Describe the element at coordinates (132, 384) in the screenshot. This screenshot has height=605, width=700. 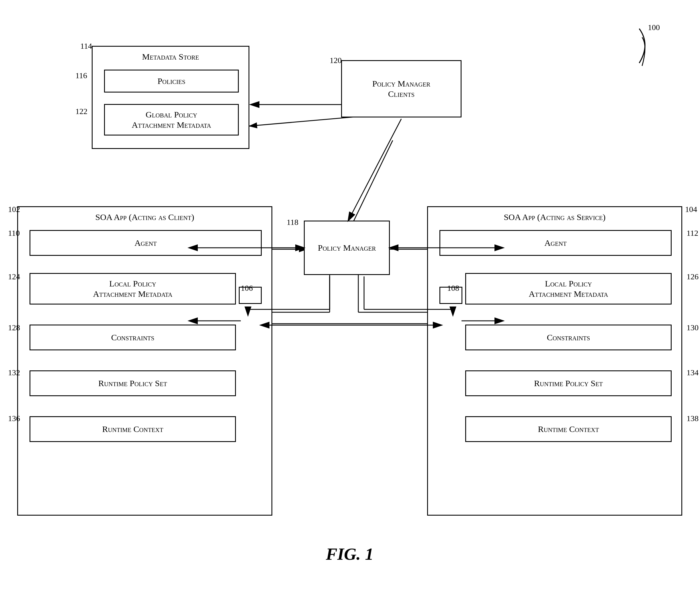
I see `runtime-policy-left-label: Runtime Policy Set` at that location.